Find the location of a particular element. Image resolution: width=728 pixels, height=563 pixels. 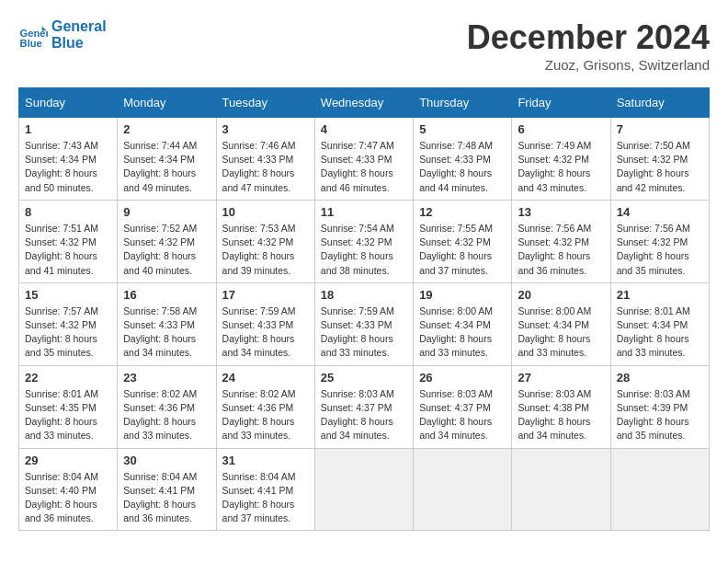

day-cell-6: 6 Sunrise: 7:49 AM Sunset: 4:32 PM Dayli… is located at coordinates (561, 159).